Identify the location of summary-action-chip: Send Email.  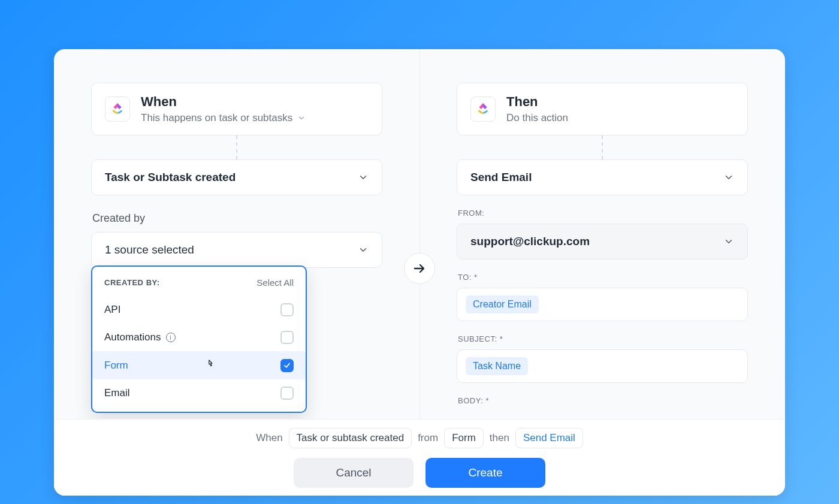
(549, 438).